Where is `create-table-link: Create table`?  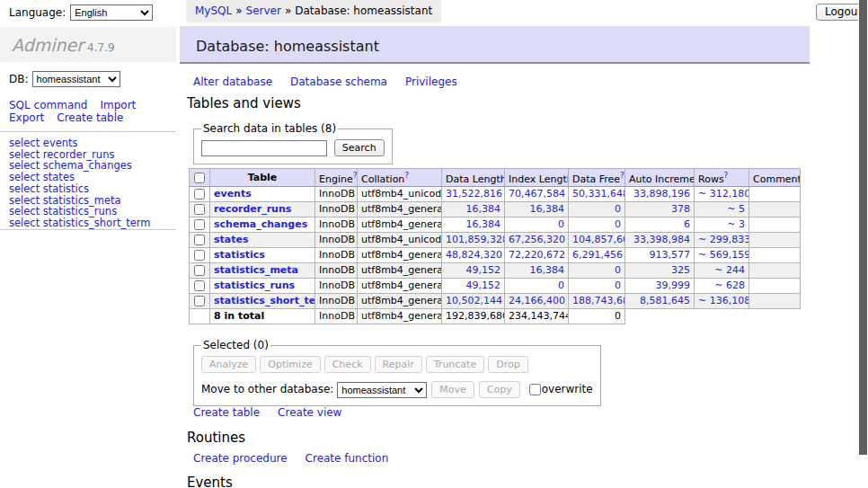
create-table-link: Create table is located at coordinates (226, 413).